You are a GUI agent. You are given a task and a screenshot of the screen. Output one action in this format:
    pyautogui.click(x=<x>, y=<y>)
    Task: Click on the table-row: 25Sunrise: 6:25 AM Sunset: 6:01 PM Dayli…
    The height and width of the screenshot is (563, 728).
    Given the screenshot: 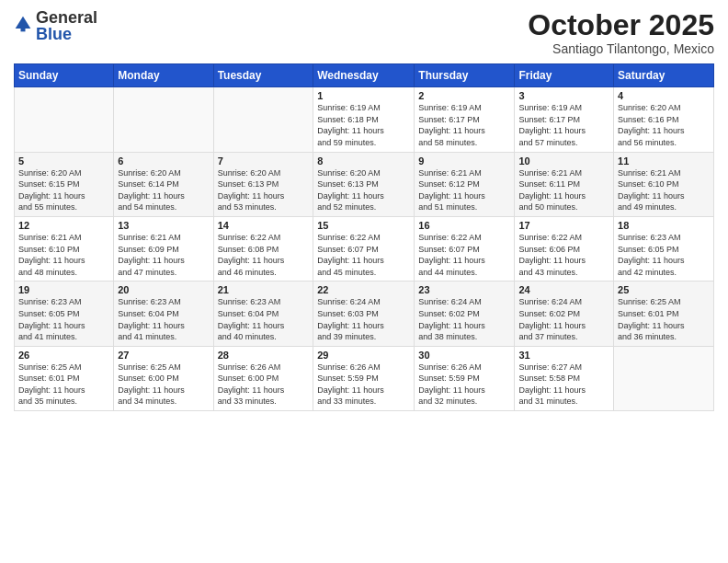 What is the action you would take?
    pyautogui.click(x=664, y=314)
    